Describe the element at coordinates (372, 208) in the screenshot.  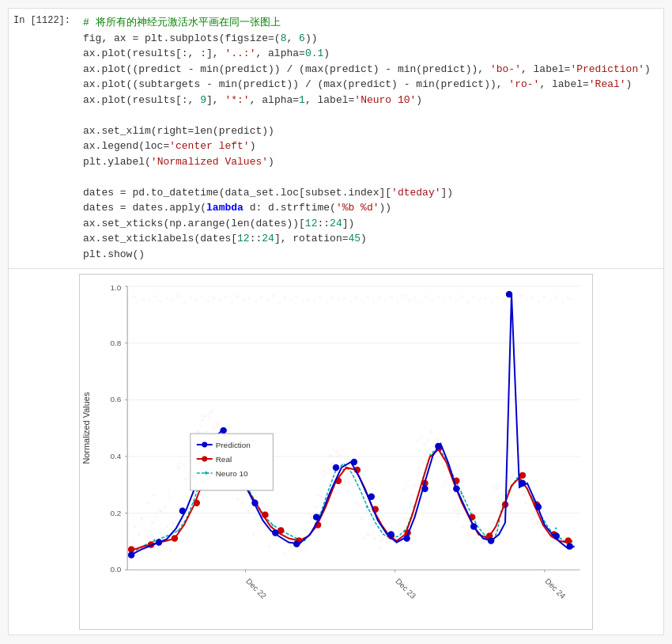
I see `code-line-13: dates = dates.apply(lambda d: d.strftime…` at that location.